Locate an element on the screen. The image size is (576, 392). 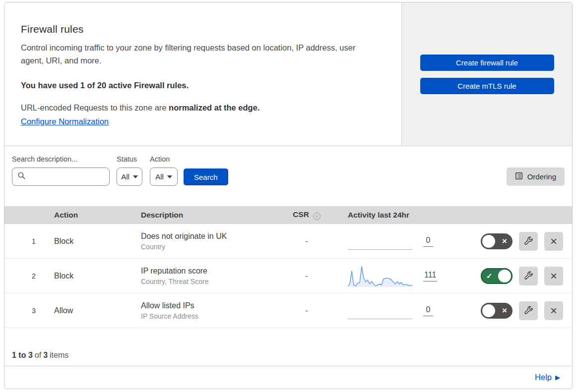
help-label: Help is located at coordinates (543, 378).